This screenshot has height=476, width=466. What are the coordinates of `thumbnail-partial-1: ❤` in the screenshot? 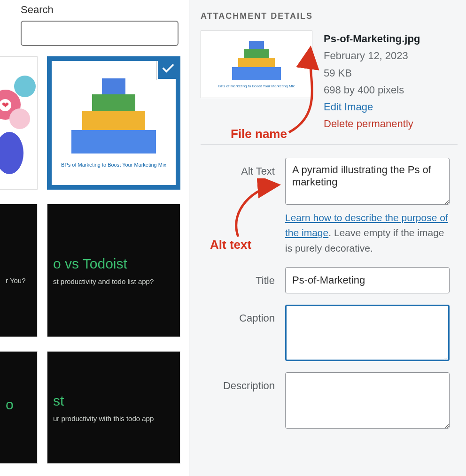 It's located at (19, 123).